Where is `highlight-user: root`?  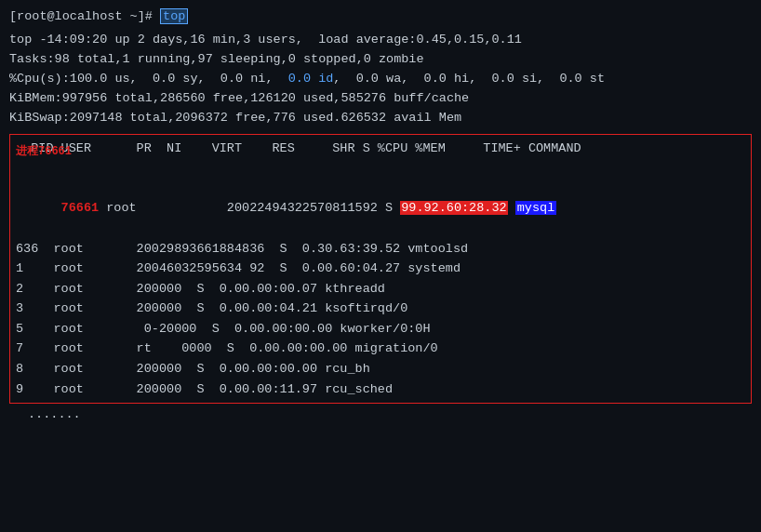
highlight-user: root is located at coordinates (140, 208).